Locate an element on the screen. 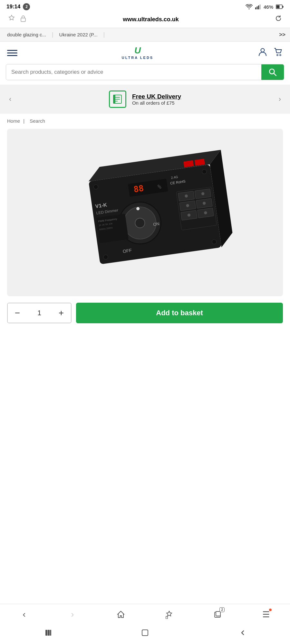 The height and width of the screenshot is (644, 290). back-button: ‹ is located at coordinates (24, 614).